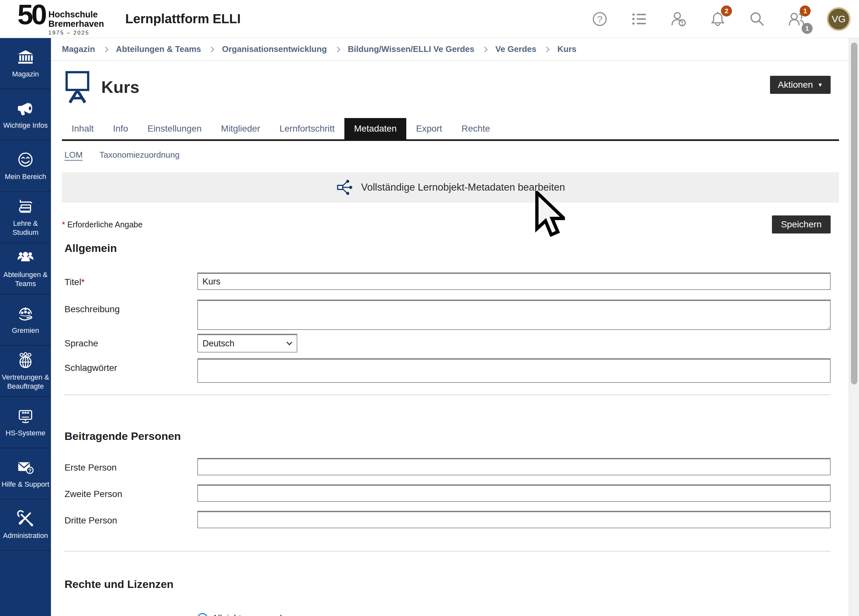 The image size is (859, 616). Describe the element at coordinates (514, 519) in the screenshot. I see `dritte-person-input` at that location.